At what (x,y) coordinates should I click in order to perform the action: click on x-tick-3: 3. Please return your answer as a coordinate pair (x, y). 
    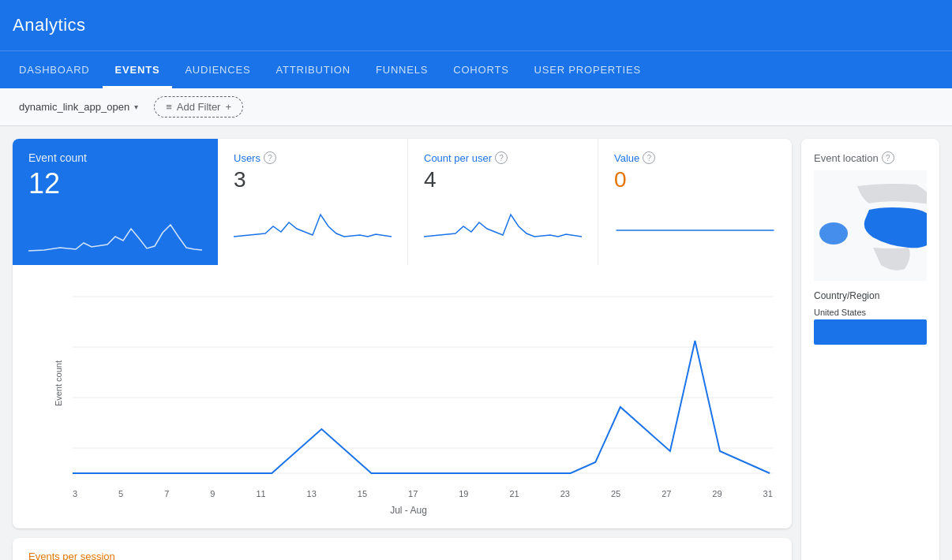
    Looking at the image, I should click on (75, 494).